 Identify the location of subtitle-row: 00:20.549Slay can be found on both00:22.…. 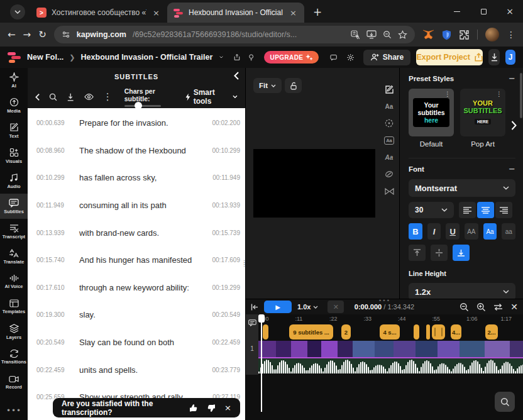
(136, 343).